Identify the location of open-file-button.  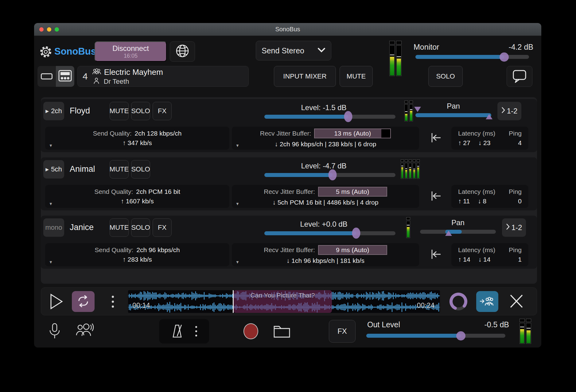
(282, 331).